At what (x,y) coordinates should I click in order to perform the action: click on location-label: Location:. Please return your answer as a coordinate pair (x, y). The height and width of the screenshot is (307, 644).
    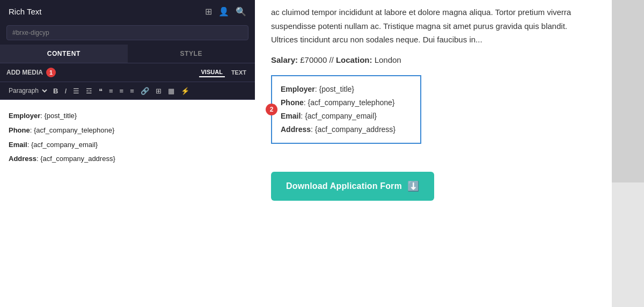
    Looking at the image, I should click on (354, 60).